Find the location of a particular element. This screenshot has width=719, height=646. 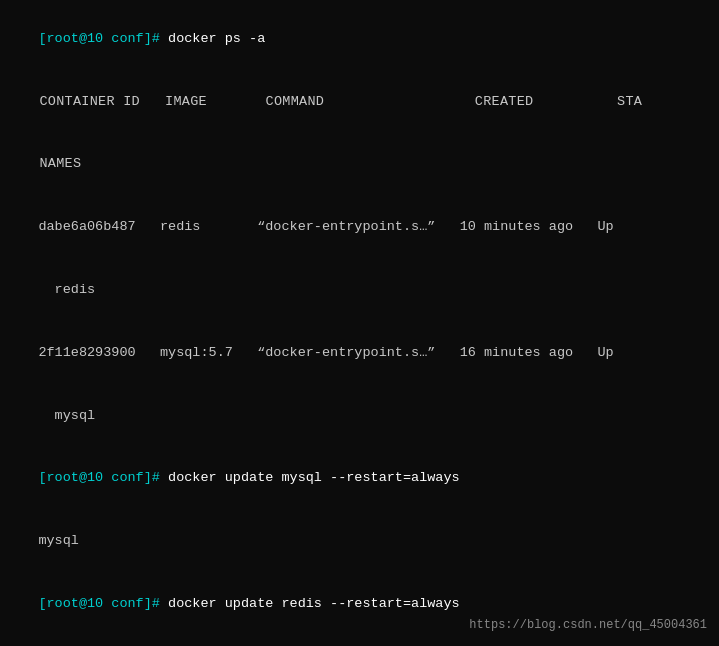

container-name-2: mysql is located at coordinates (66, 416).